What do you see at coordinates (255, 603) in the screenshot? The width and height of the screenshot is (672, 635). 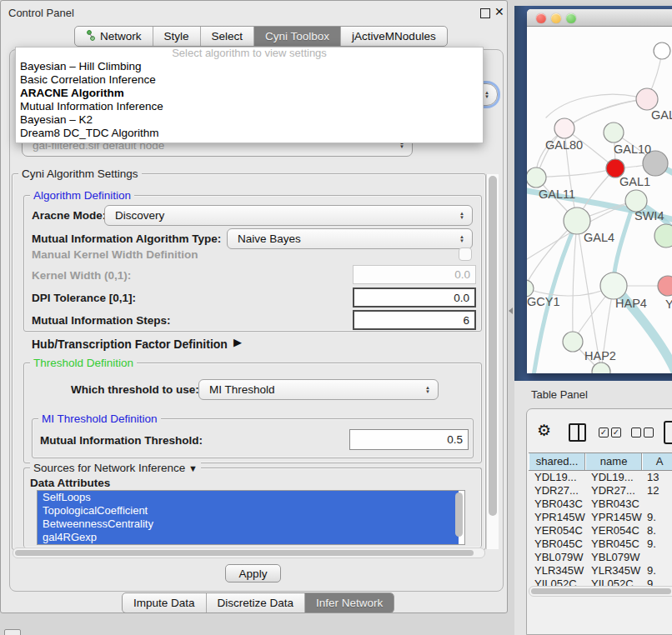 I see `tab-discretize-data: Discretize Data` at bounding box center [255, 603].